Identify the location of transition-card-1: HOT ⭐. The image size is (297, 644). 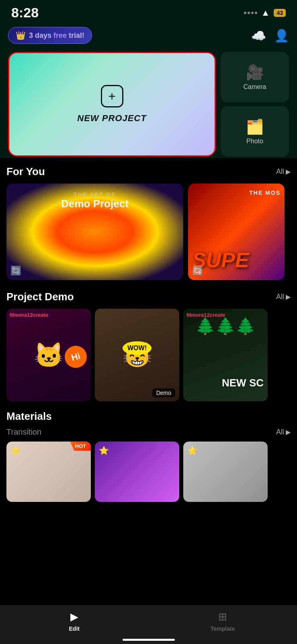
(49, 472).